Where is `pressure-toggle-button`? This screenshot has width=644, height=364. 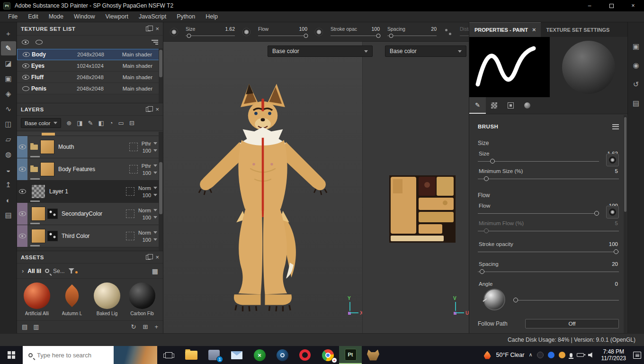
pressure-toggle-button is located at coordinates (613, 212).